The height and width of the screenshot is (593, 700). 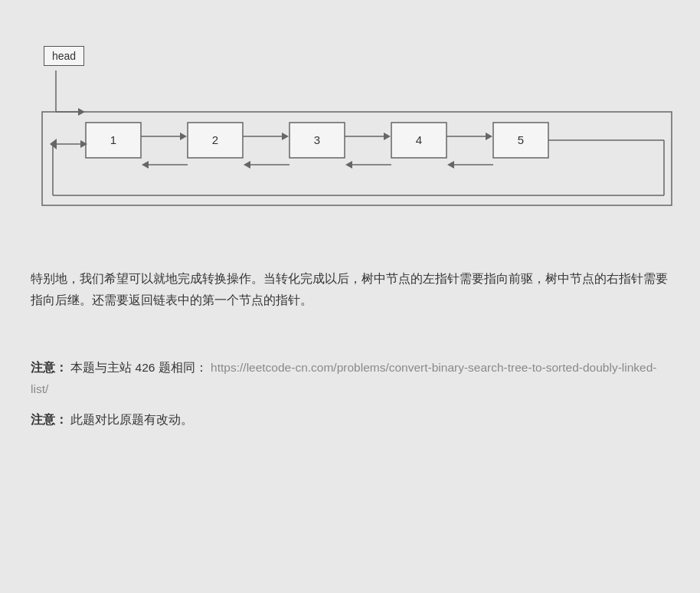 I want to click on svg-text: 4, so click(x=419, y=139).